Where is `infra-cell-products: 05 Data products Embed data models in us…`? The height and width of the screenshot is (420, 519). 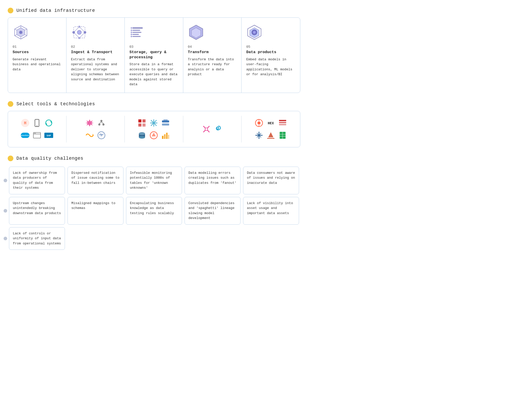 infra-cell-products: 05 Data products Embed data models in us… is located at coordinates (271, 55).